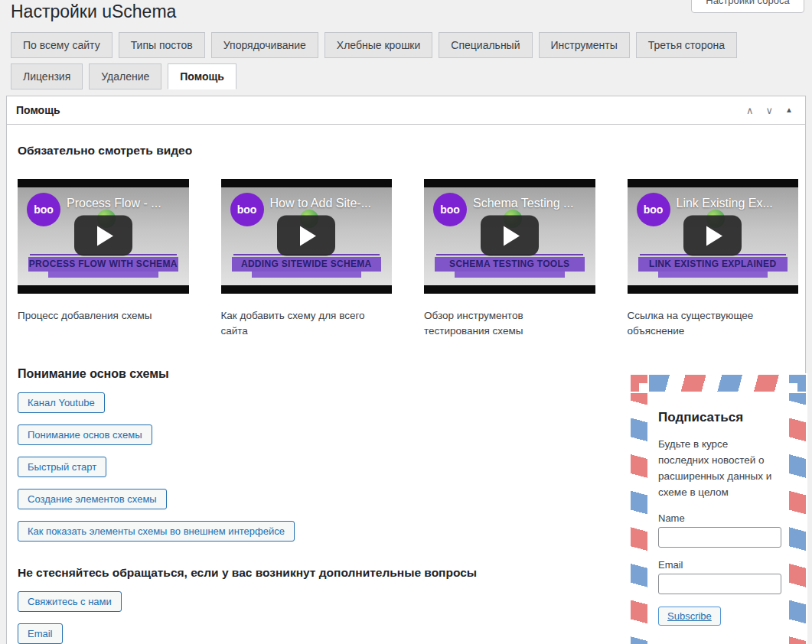  I want to click on panel-title: Помощь, so click(381, 110).